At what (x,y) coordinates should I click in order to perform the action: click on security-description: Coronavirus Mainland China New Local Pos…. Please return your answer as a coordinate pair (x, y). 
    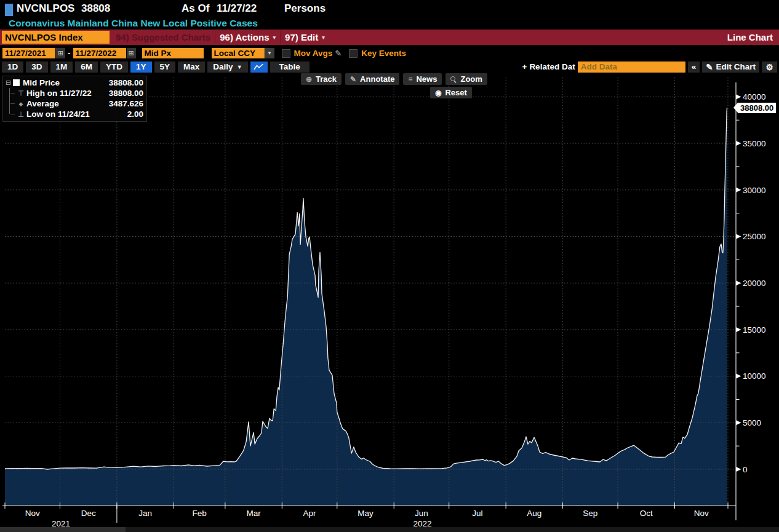
    Looking at the image, I should click on (133, 23).